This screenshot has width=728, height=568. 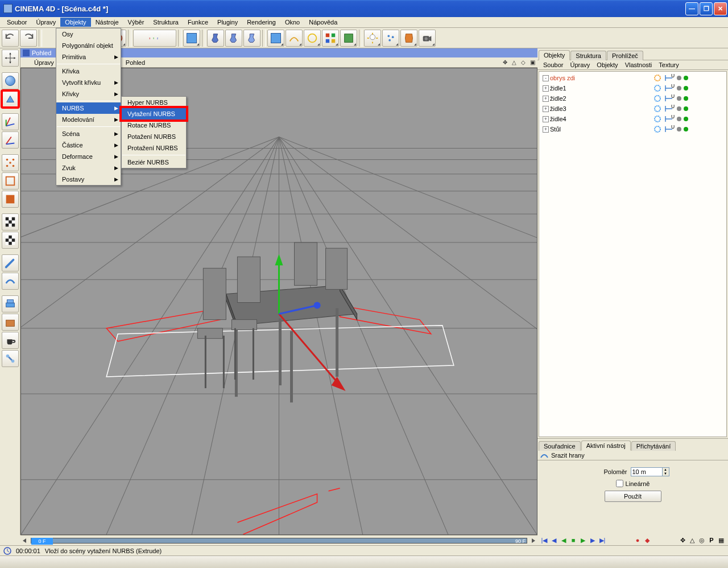 I want to click on bevel-tool, so click(x=10, y=281).